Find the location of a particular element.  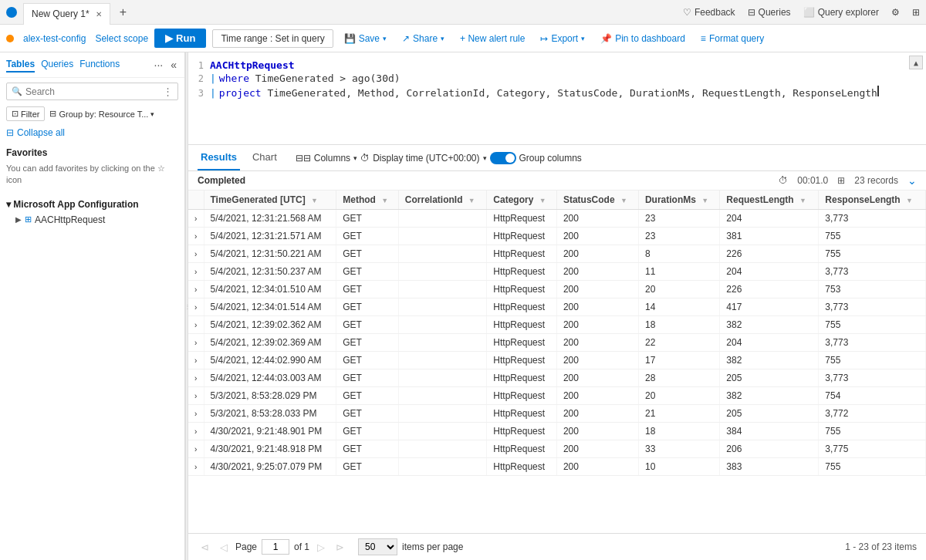

last-page-button: ⊳ is located at coordinates (340, 548).